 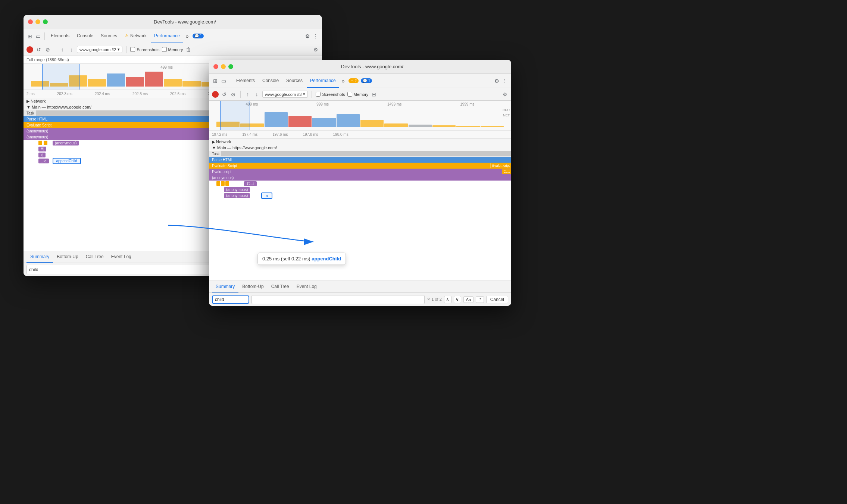 I want to click on window-controls-front, so click(x=223, y=66).